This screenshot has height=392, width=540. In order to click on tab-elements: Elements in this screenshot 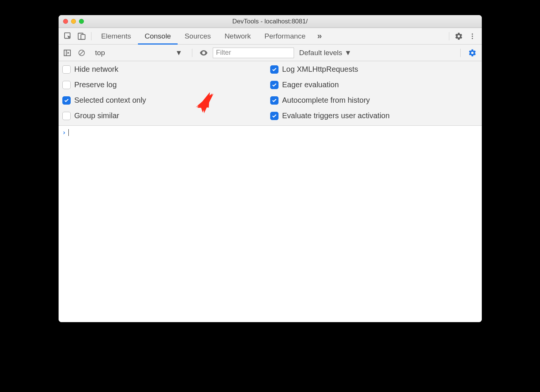, I will do `click(116, 36)`.